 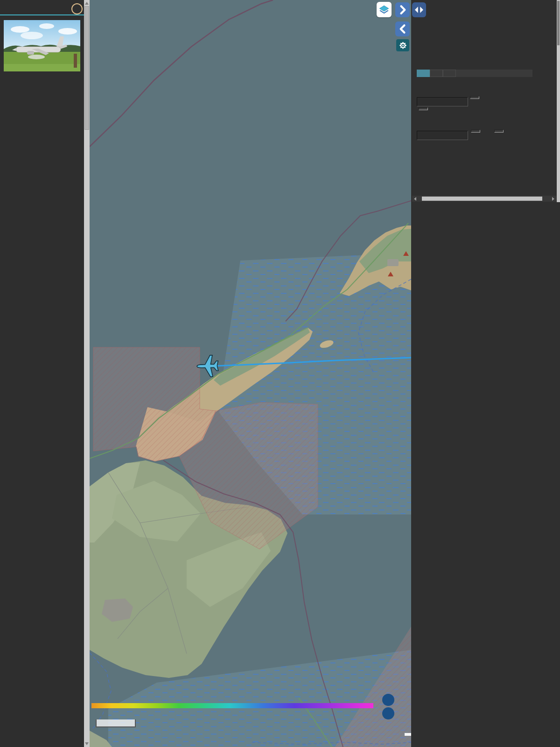 What do you see at coordinates (436, 73) in the screenshot?
I see `tab-filters` at bounding box center [436, 73].